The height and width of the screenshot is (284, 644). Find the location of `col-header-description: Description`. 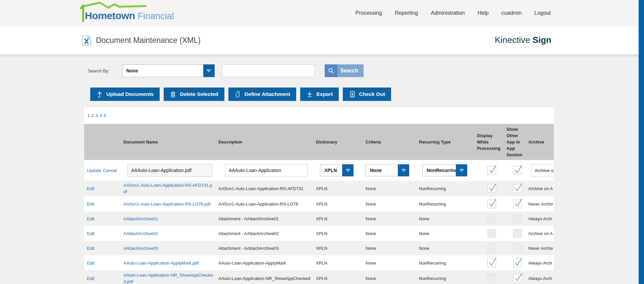

col-header-description: Description is located at coordinates (267, 142).